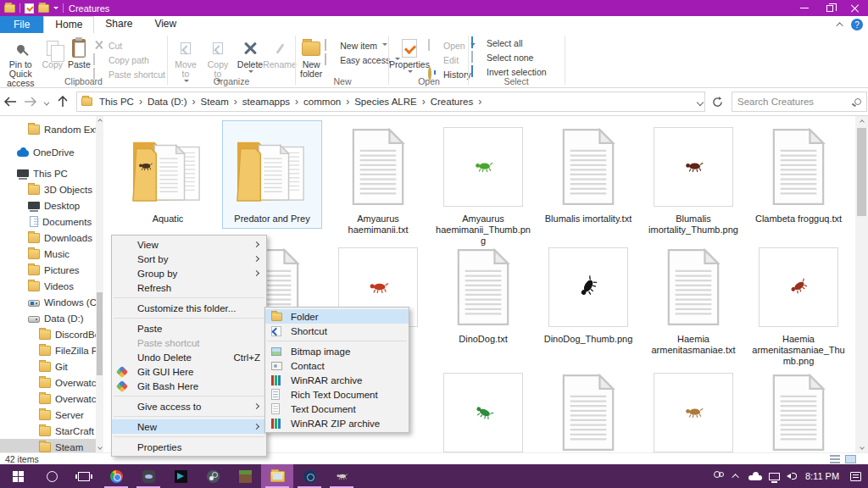 This screenshot has width=868, height=488. I want to click on file-item-amyaurus-txt: Amyaurus haemimanii.txt, so click(378, 180).